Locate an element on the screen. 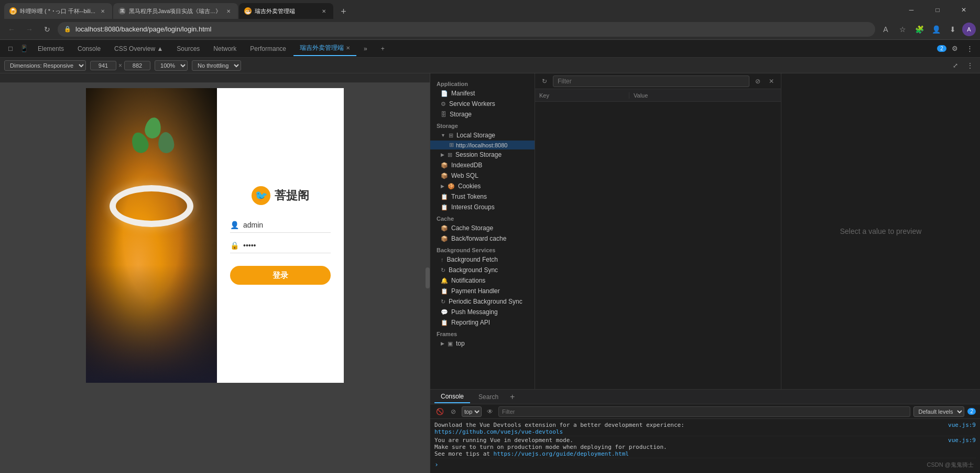 The height and width of the screenshot is (473, 980). console-source-2: vue.js:9 is located at coordinates (955, 440).